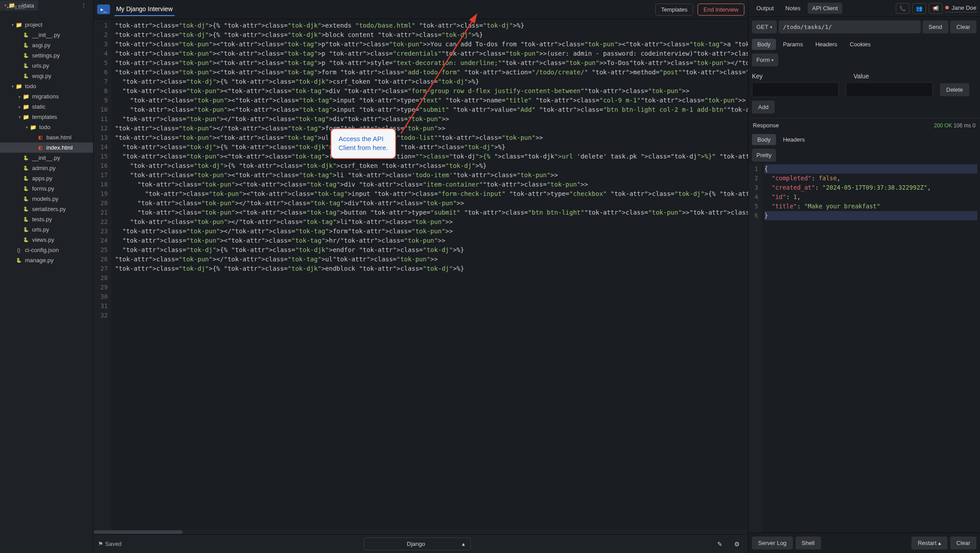  I want to click on folder-project: ▾📁project, so click(46, 25).